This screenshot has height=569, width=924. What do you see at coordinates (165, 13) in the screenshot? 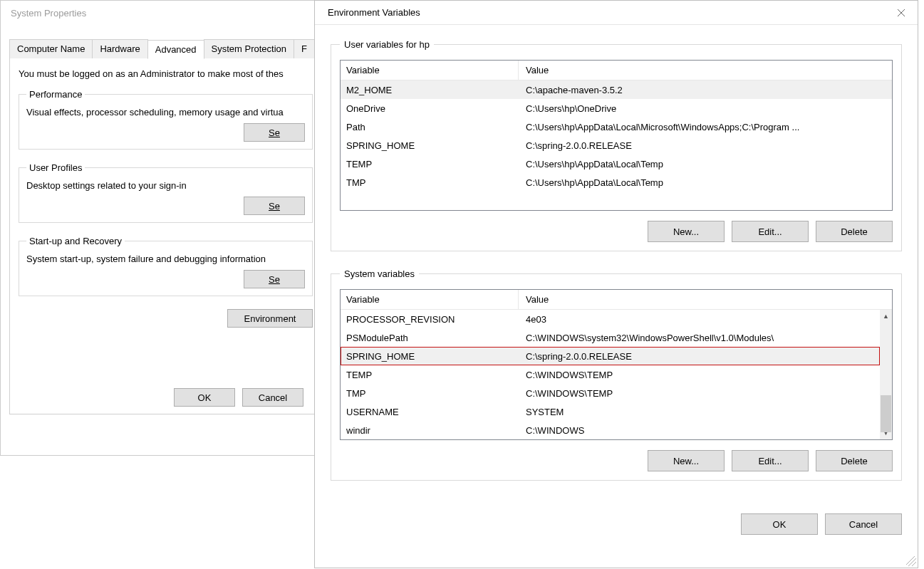
I see `system-properties-title: System Properties` at bounding box center [165, 13].